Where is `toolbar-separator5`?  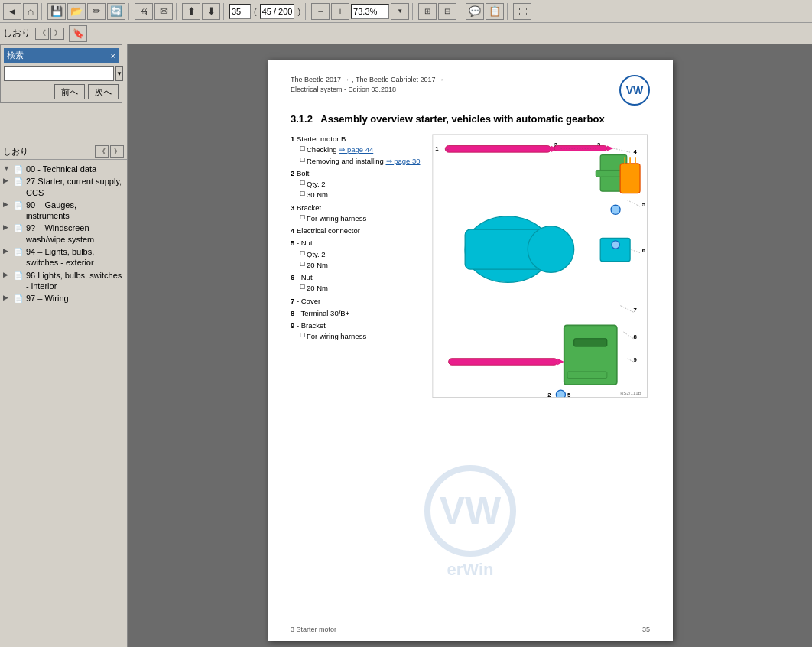
toolbar-separator5 is located at coordinates (307, 11).